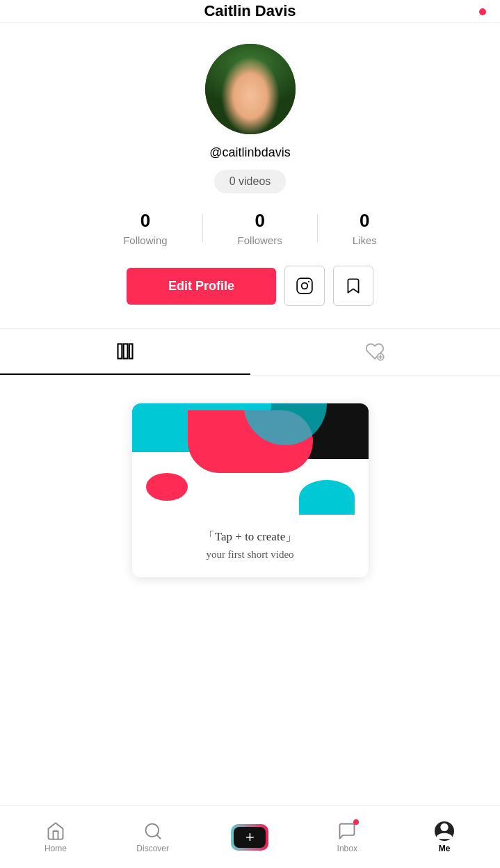 The width and height of the screenshot is (500, 868). What do you see at coordinates (250, 837) in the screenshot?
I see `create-plus-button: +` at bounding box center [250, 837].